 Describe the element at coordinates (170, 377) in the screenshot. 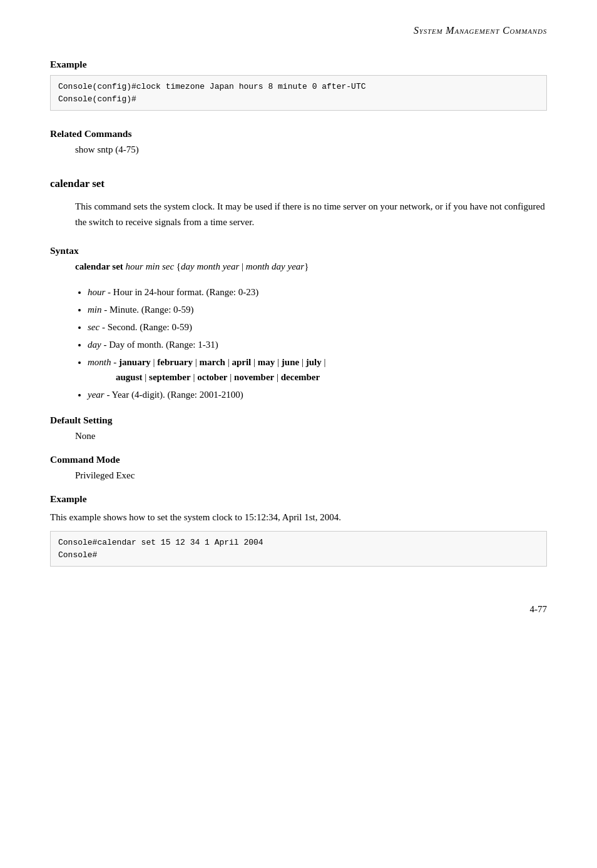

I see `param-month-september: september` at that location.